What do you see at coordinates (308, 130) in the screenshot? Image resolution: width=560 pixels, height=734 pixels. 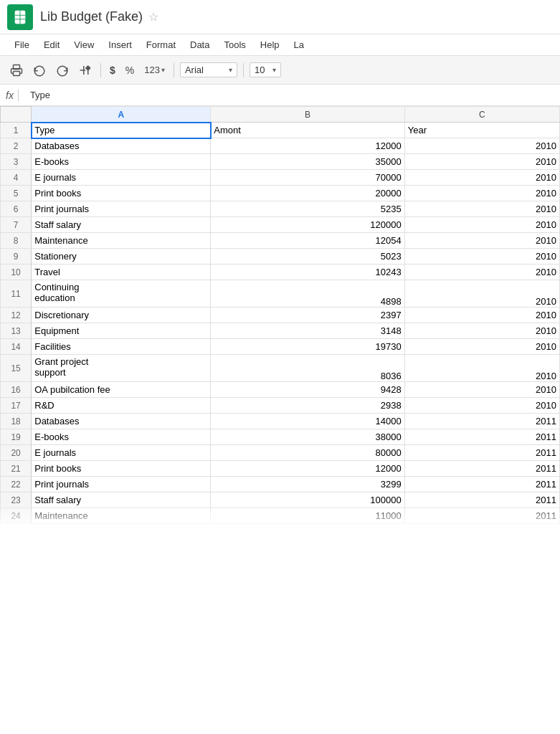 I see `cell-b-1: Amont` at bounding box center [308, 130].